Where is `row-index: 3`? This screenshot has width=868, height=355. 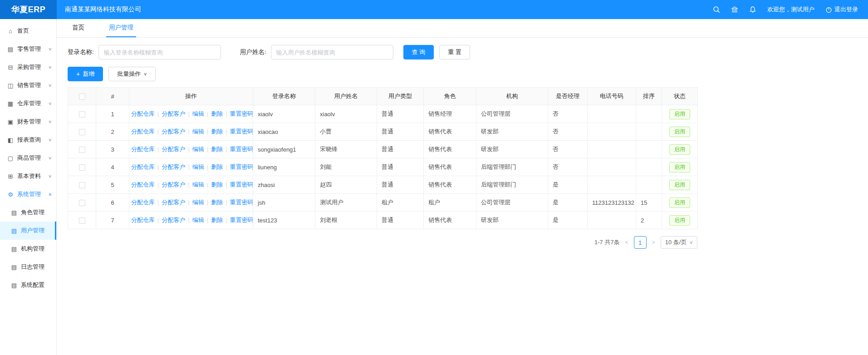
row-index: 3 is located at coordinates (113, 150).